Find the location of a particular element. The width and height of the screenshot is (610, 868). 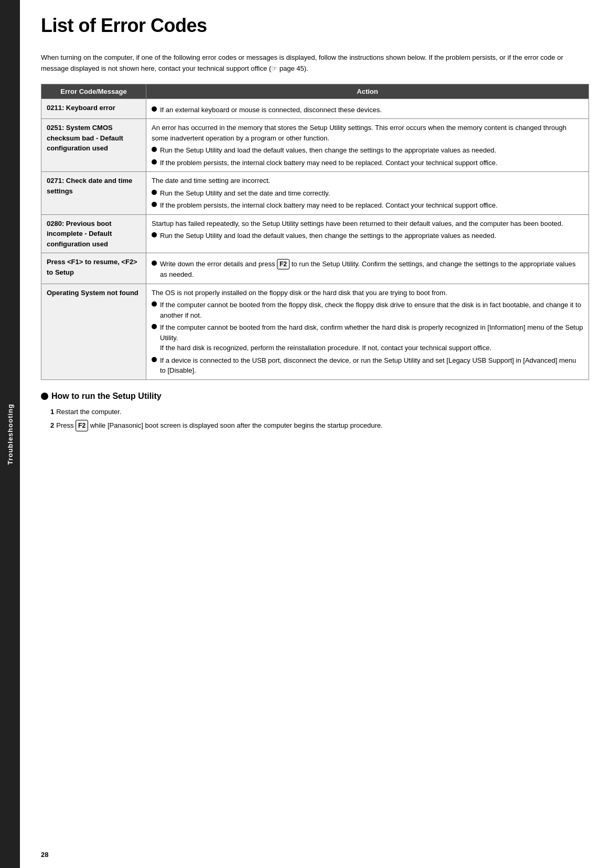

table-row-error-code-5: Operating System not found is located at coordinates (94, 331).